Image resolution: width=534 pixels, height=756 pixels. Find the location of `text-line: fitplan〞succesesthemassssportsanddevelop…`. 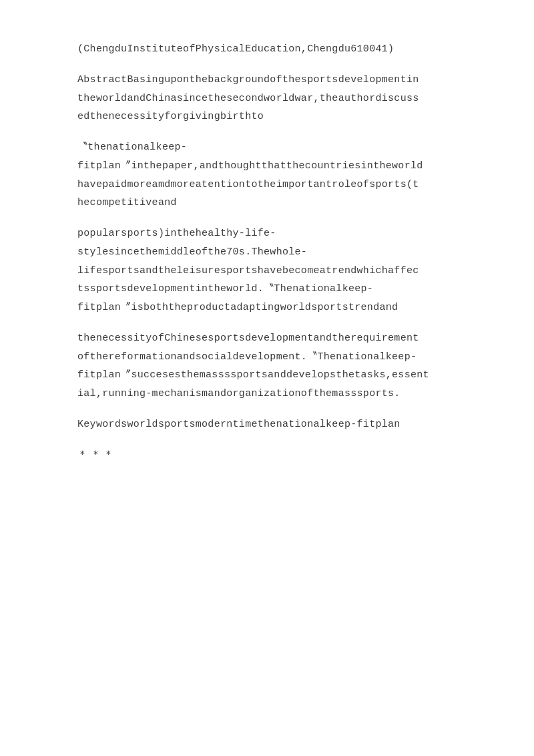

text-line: fitplan〞succesesthemassssportsanddevelop… is located at coordinates (267, 375).